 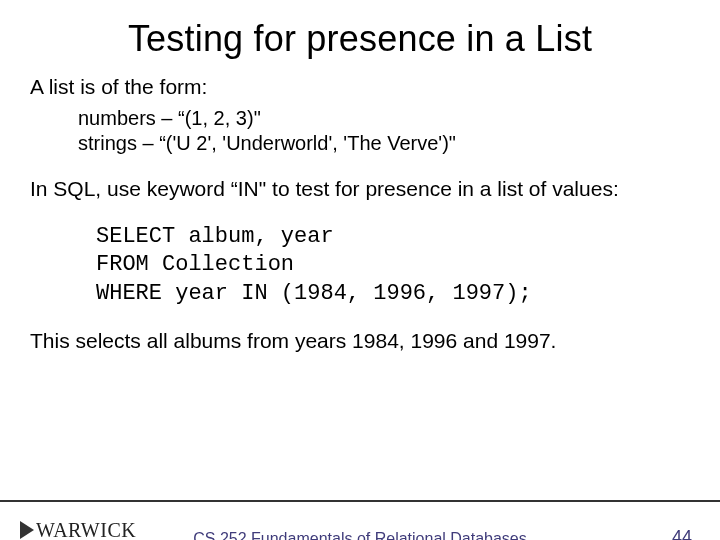 What do you see at coordinates (393, 266) in the screenshot?
I see `code-line-2: FROM Collection` at bounding box center [393, 266].